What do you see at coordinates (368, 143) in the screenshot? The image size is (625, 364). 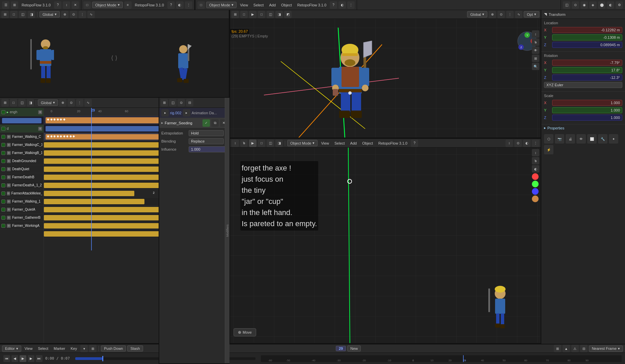 I see `rb-object: Object` at bounding box center [368, 143].